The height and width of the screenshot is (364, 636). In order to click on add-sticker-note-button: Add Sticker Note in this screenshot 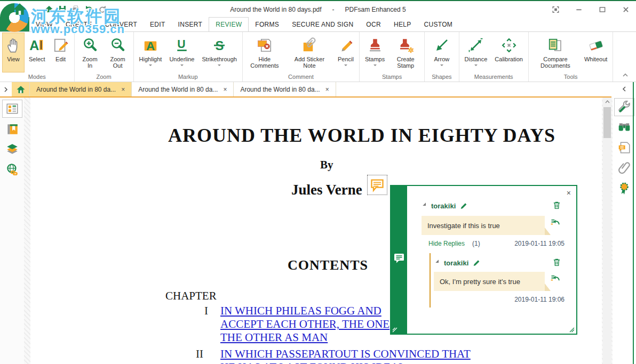, I will do `click(309, 52)`.